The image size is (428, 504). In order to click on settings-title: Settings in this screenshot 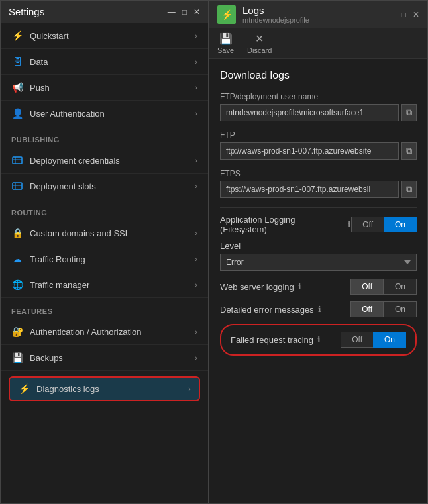, I will do `click(27, 12)`.